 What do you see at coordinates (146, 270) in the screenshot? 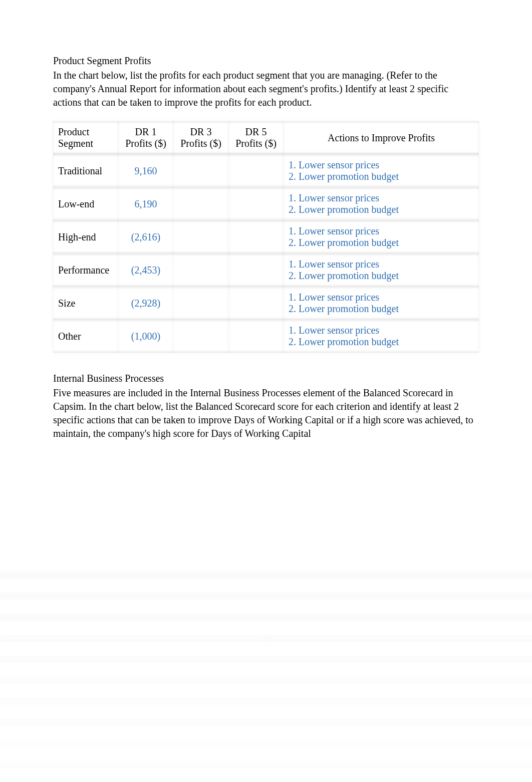
I see `cell-dr1-profit: (2,453)` at bounding box center [146, 270].